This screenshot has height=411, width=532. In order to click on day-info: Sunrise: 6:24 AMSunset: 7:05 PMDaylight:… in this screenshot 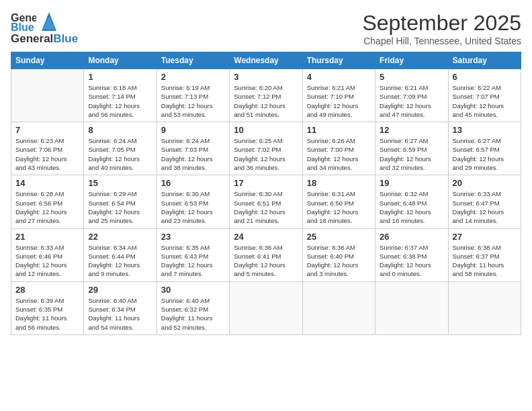, I will do `click(120, 154)`.